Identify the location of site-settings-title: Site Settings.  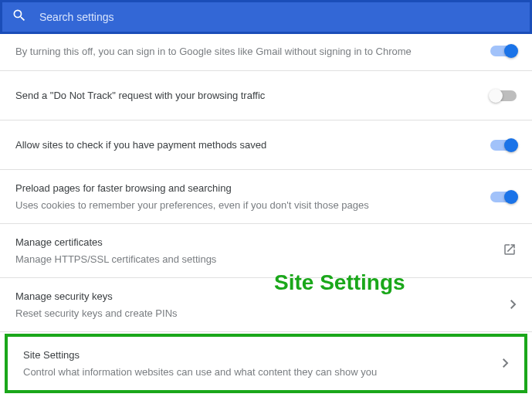
(258, 355).